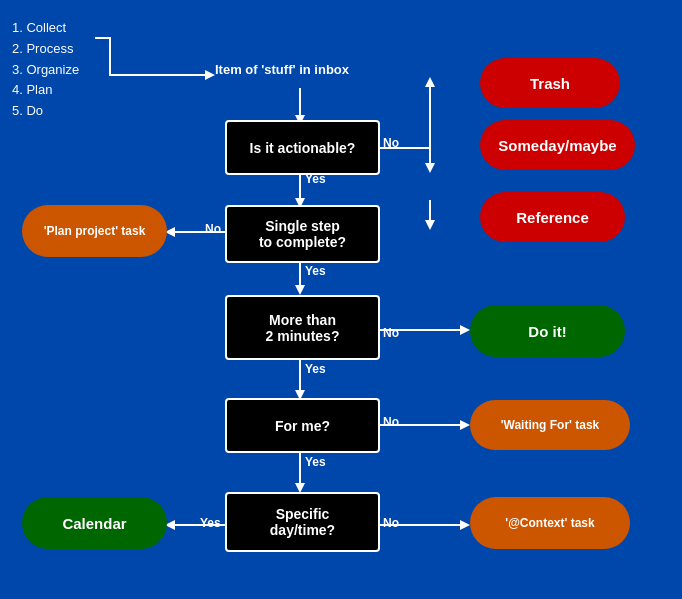 The height and width of the screenshot is (599, 682). What do you see at coordinates (46, 28) in the screenshot?
I see `step-1: 1. Collect` at bounding box center [46, 28].